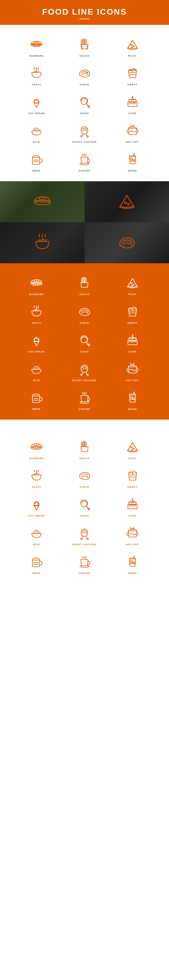 The width and height of the screenshot is (169, 980). What do you see at coordinates (42, 202) in the screenshot?
I see `photo-overlay-burger` at bounding box center [42, 202].